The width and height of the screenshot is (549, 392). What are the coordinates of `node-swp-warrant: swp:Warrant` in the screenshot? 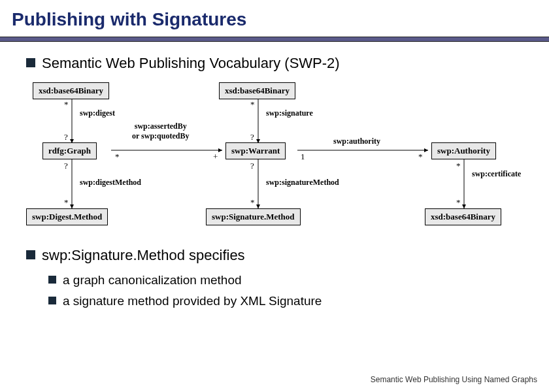 It's located at (256, 151).